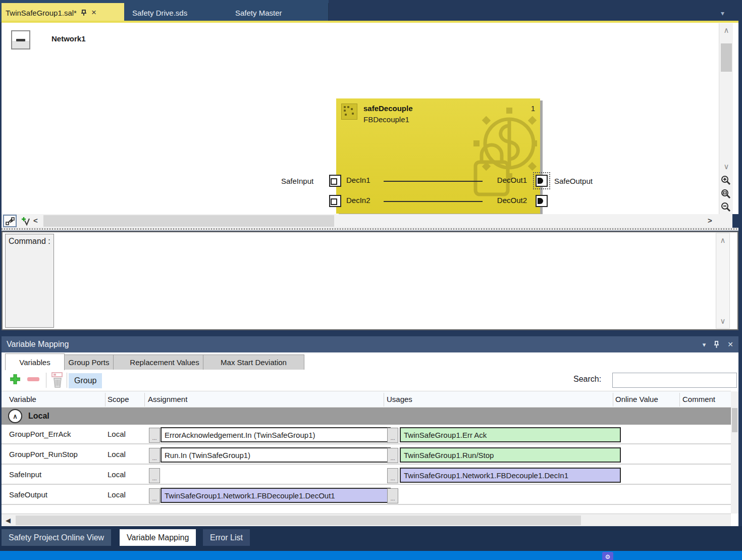 This screenshot has width=742, height=560. I want to click on tab-label: Max Start Deviation, so click(253, 363).